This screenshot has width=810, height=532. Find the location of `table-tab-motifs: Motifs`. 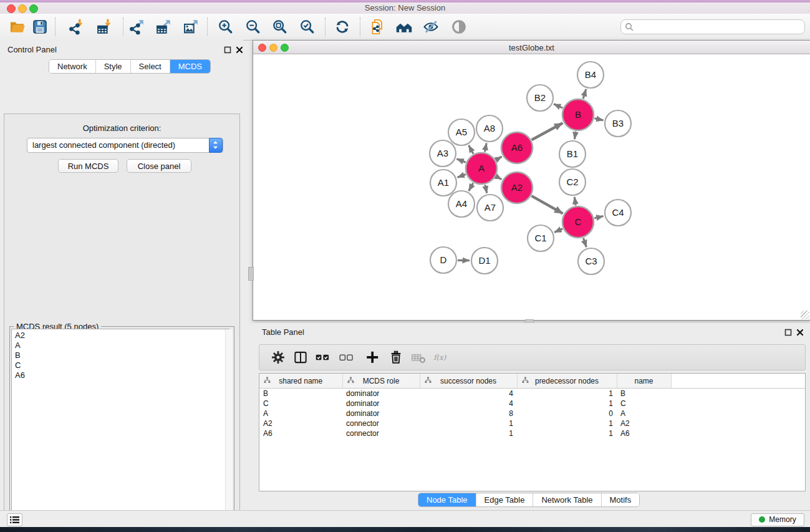

table-tab-motifs: Motifs is located at coordinates (620, 500).